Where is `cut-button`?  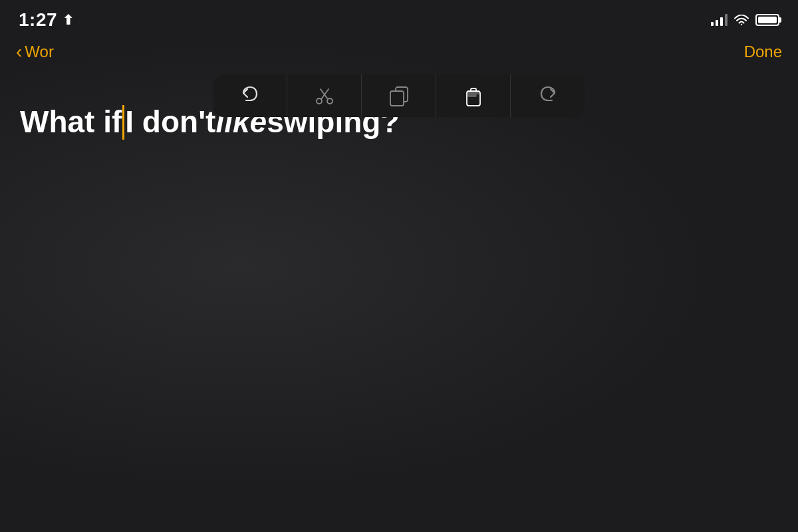
cut-button is located at coordinates (325, 96).